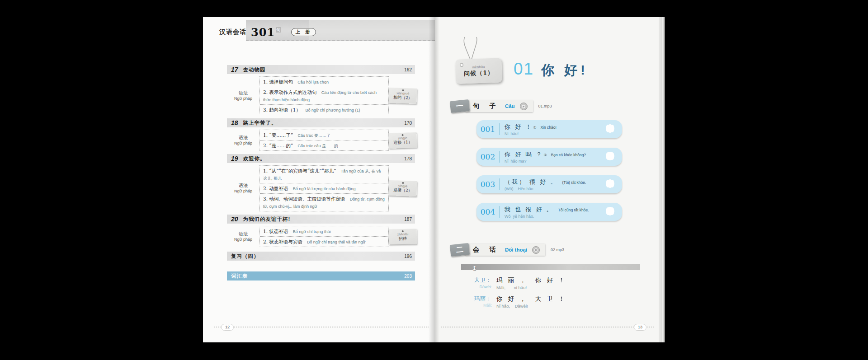 This screenshot has height=360, width=868. Describe the element at coordinates (290, 92) in the screenshot. I see `grammar-item-zh: 2. 表示动作方式的连动句` at that location.